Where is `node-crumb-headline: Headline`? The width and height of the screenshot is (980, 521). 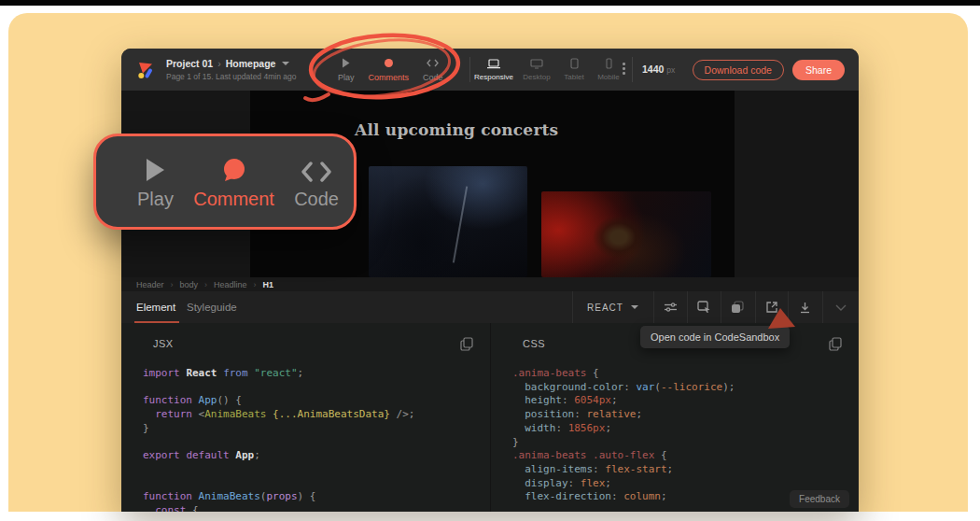
node-crumb-headline: Headline is located at coordinates (231, 285).